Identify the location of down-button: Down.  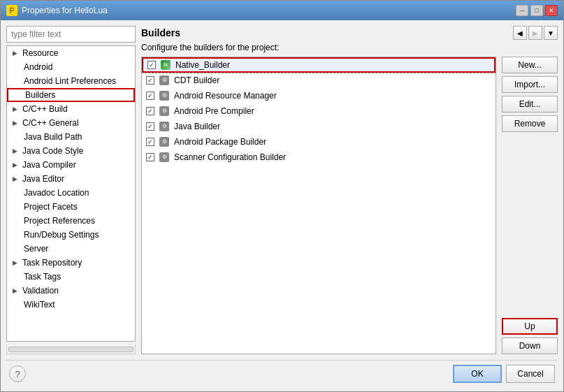
(530, 346).